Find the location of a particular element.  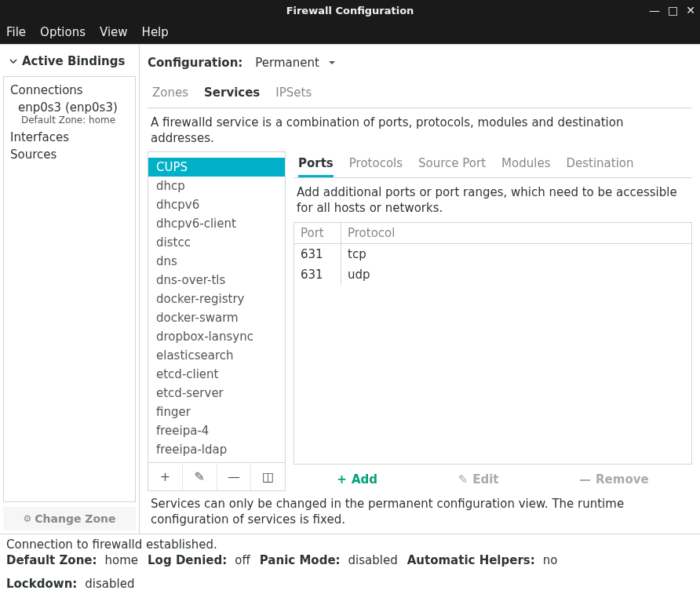

service-item: dns is located at coordinates (217, 261).